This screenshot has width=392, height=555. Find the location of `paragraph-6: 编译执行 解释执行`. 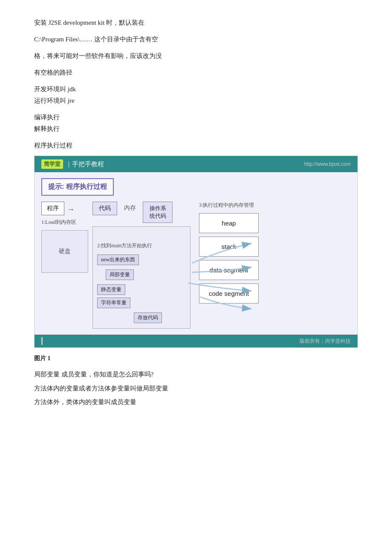

paragraph-6: 编译执行 解释执行 is located at coordinates (196, 123).